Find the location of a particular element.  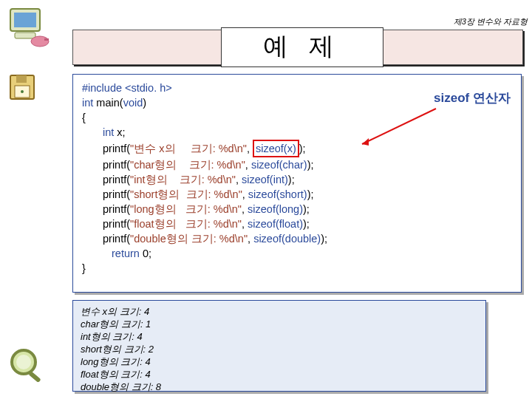

code-text: #include <stdio. h> is located at coordinates (127, 88).